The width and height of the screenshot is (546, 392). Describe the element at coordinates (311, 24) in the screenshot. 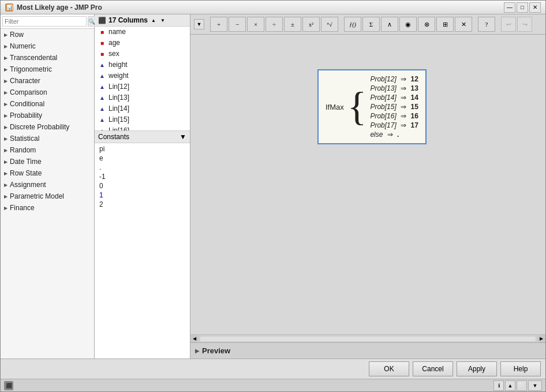

I see `square-btn: x²` at that location.